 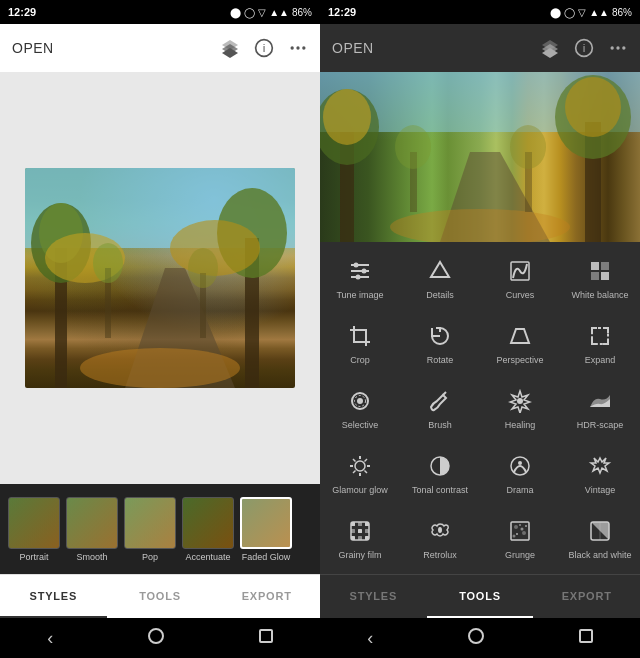 What do you see at coordinates (600, 296) in the screenshot?
I see `tool-label-wb: White balance` at bounding box center [600, 296].